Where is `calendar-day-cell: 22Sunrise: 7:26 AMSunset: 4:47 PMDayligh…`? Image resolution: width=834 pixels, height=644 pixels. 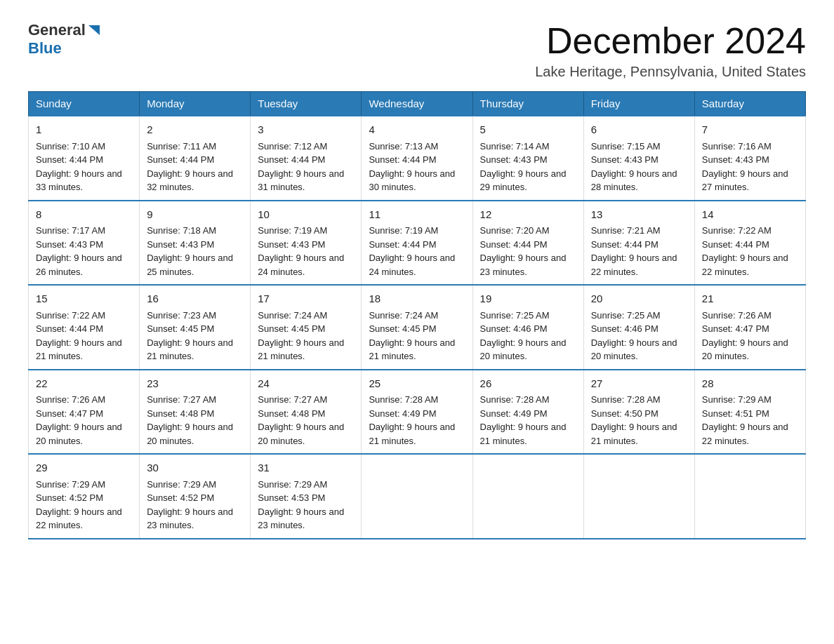
calendar-day-cell: 22Sunrise: 7:26 AMSunset: 4:47 PMDayligh… is located at coordinates (84, 412).